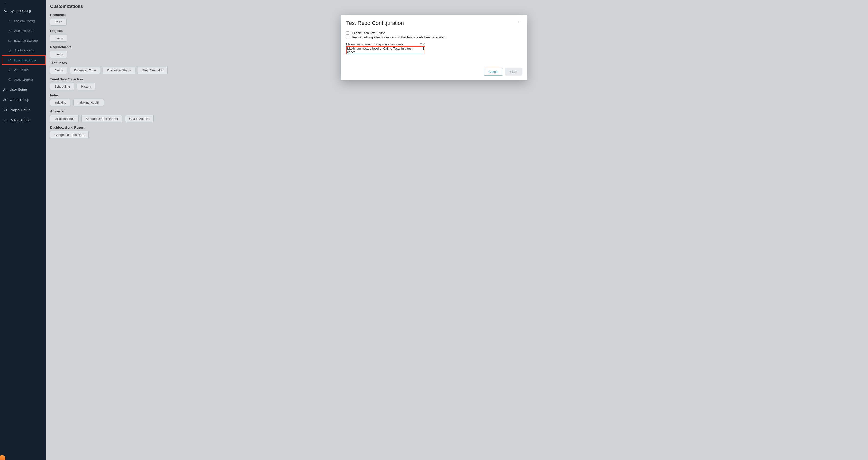 Image resolution: width=868 pixels, height=460 pixels. I want to click on users-icon, so click(5, 100).